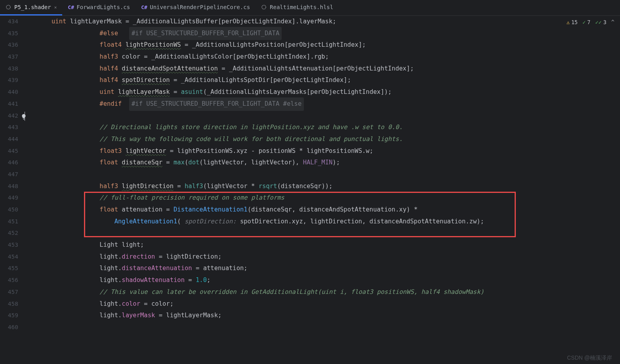  Describe the element at coordinates (9, 280) in the screenshot. I see `line-number: 456` at that location.